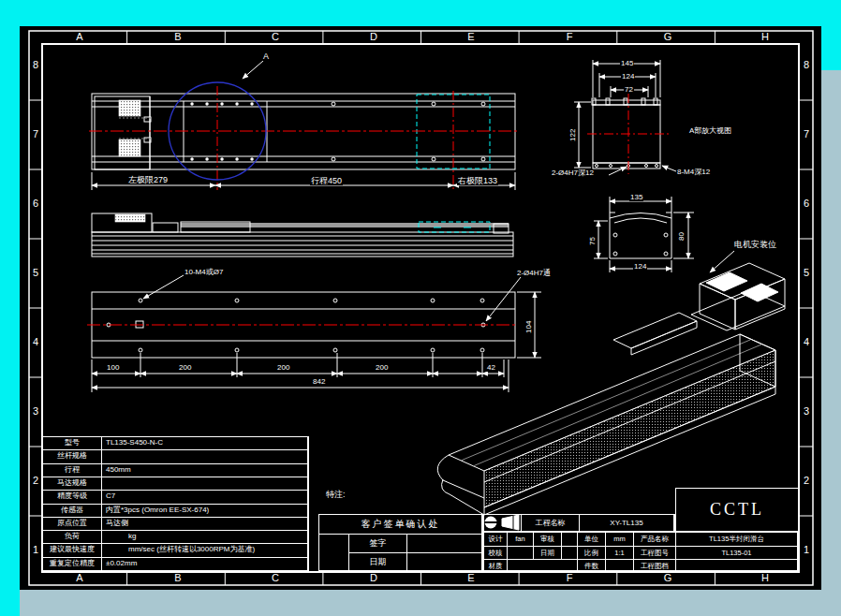 The height and width of the screenshot is (616, 841). What do you see at coordinates (205, 550) in the screenshot?
I see `spec-value: mm/sec (丝杆转速以3000RPM为基准)` at bounding box center [205, 550].